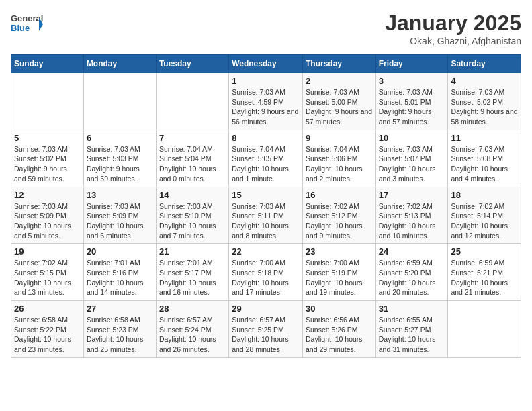 This screenshot has width=532, height=411. What do you see at coordinates (484, 164) in the screenshot?
I see `day-info: Sunrise: 7:03 AMSunset: 5:08 PMDaylight:…` at bounding box center [484, 164].